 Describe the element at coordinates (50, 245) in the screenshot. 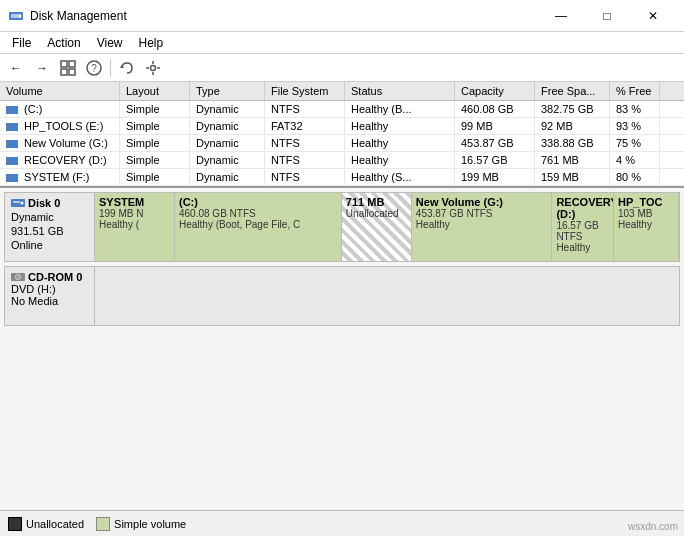

I see `disk0-status: Online` at that location.